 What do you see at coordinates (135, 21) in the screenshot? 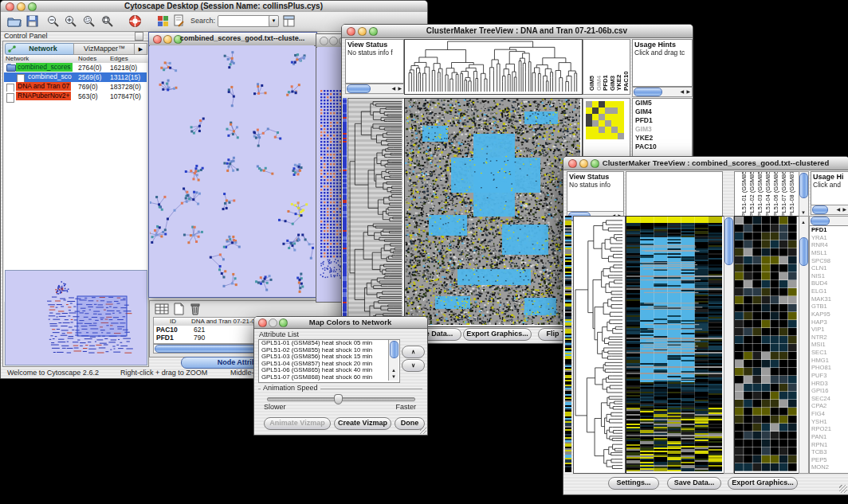
I see `help-lifebuoy-icon` at bounding box center [135, 21].